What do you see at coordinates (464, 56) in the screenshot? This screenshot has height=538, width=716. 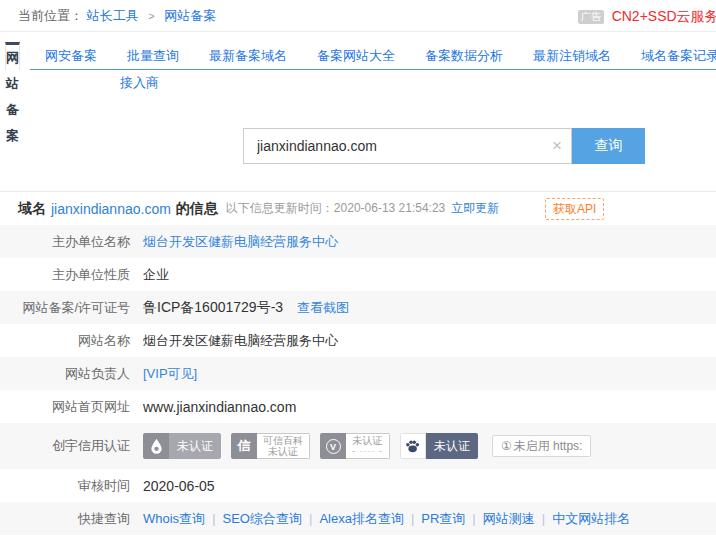 I see `tab-beian-data-analysis: 备案数据分析` at bounding box center [464, 56].